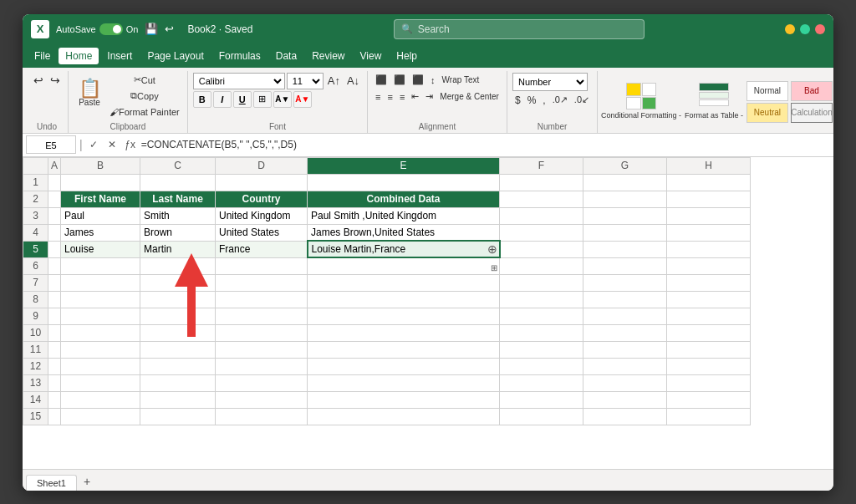 This screenshot has width=856, height=504. What do you see at coordinates (709, 266) in the screenshot?
I see `cell-h6` at bounding box center [709, 266].